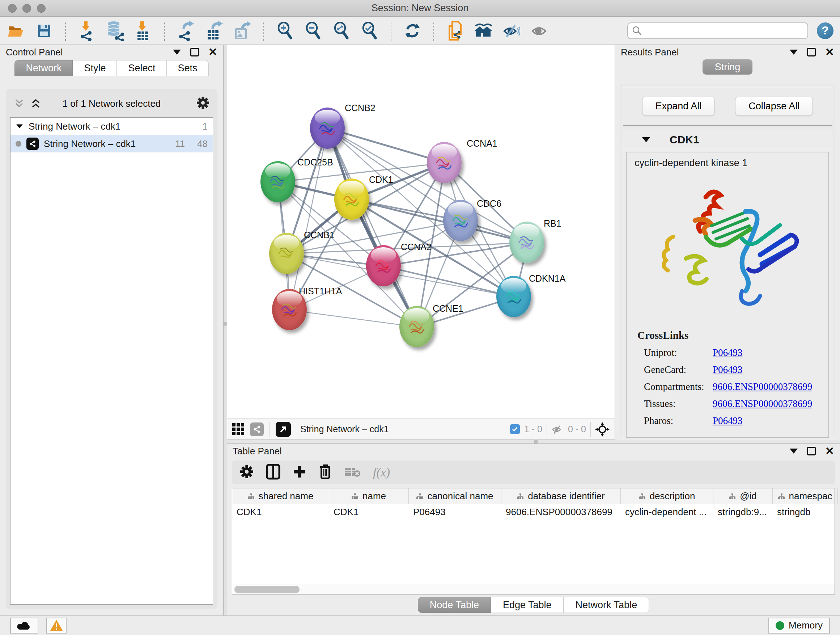 The image size is (840, 635). Describe the element at coordinates (281, 496) in the screenshot. I see `column-header-shared-name: shared name` at that location.